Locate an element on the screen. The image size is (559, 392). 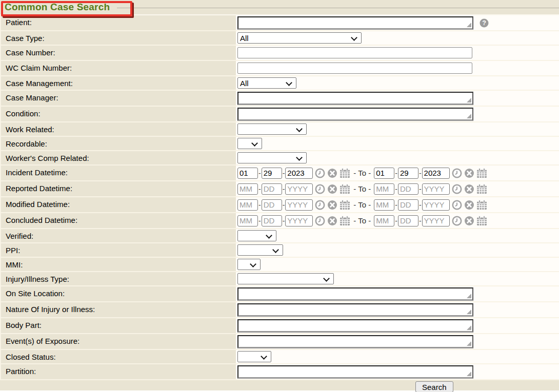
incident-datetime-label: Incident Datetime: is located at coordinates (118, 173).